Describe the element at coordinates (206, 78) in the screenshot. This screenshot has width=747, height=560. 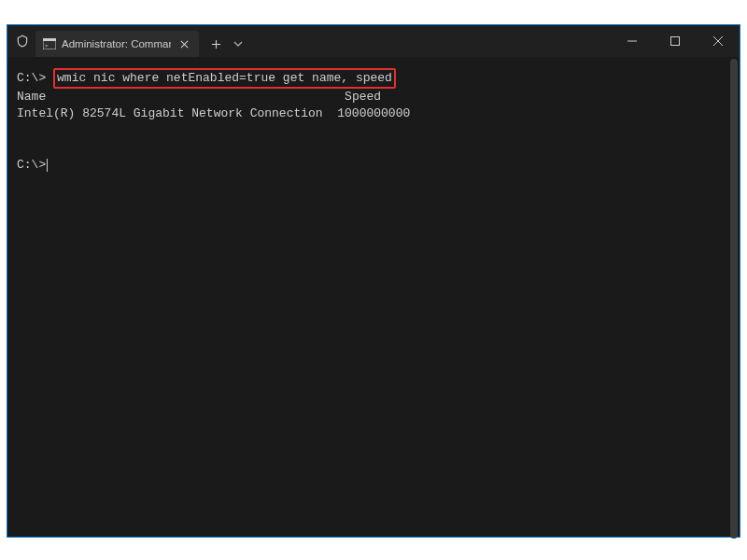
I see `prompt-line-1: C:\> wmic nic where netEnabled=true get …` at that location.